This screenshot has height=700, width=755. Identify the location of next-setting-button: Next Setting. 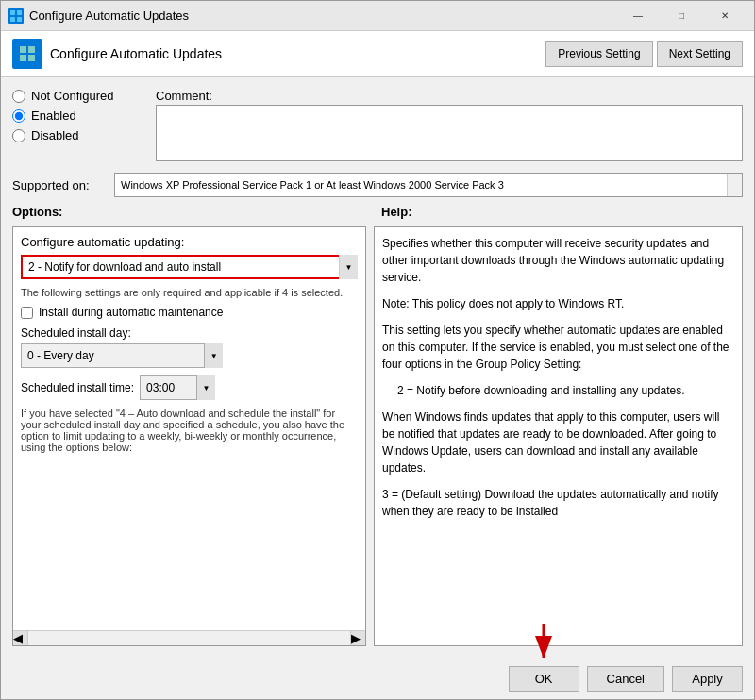
(700, 54).